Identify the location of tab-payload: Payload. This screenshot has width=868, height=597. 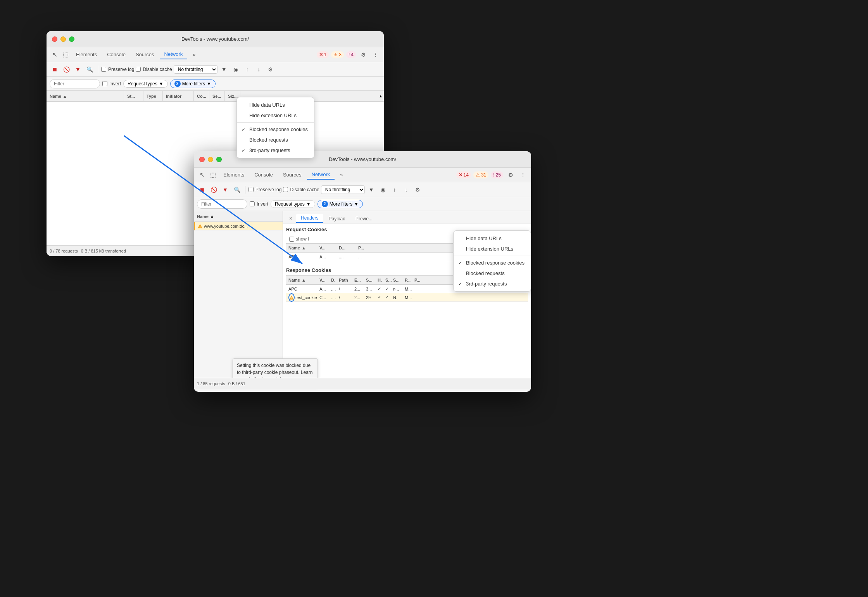
(337, 219).